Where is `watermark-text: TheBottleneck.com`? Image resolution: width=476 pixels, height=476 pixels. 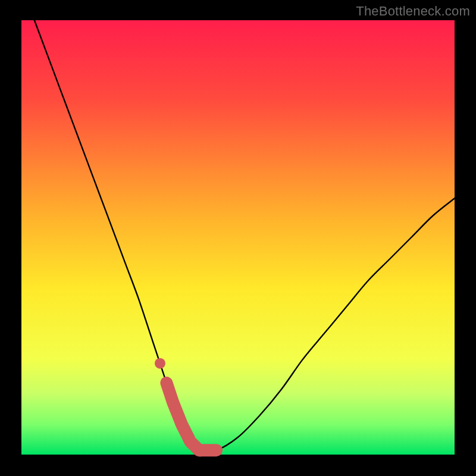
watermark-text: TheBottleneck.com is located at coordinates (413, 11).